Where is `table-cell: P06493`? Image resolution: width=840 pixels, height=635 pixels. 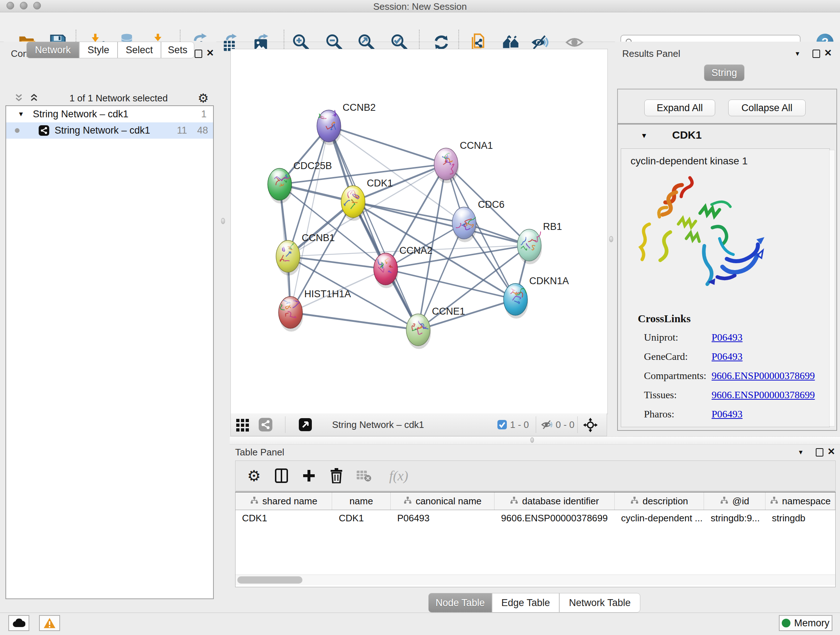 table-cell: P06493 is located at coordinates (443, 518).